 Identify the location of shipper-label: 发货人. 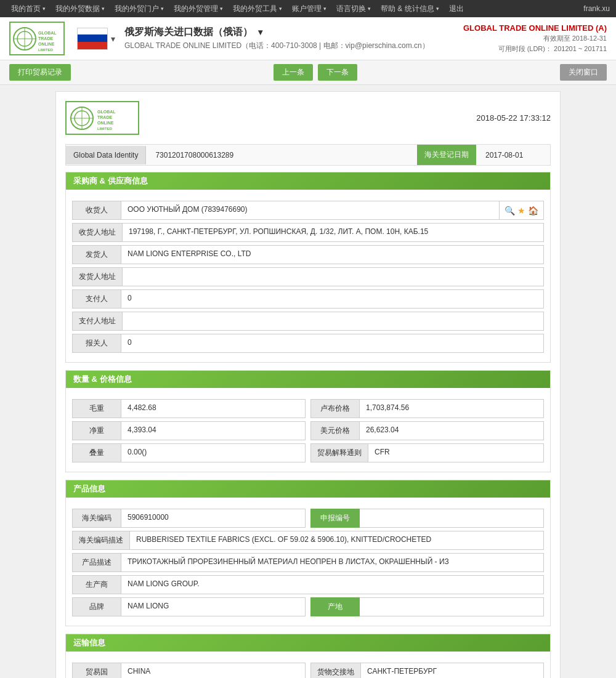
(97, 255).